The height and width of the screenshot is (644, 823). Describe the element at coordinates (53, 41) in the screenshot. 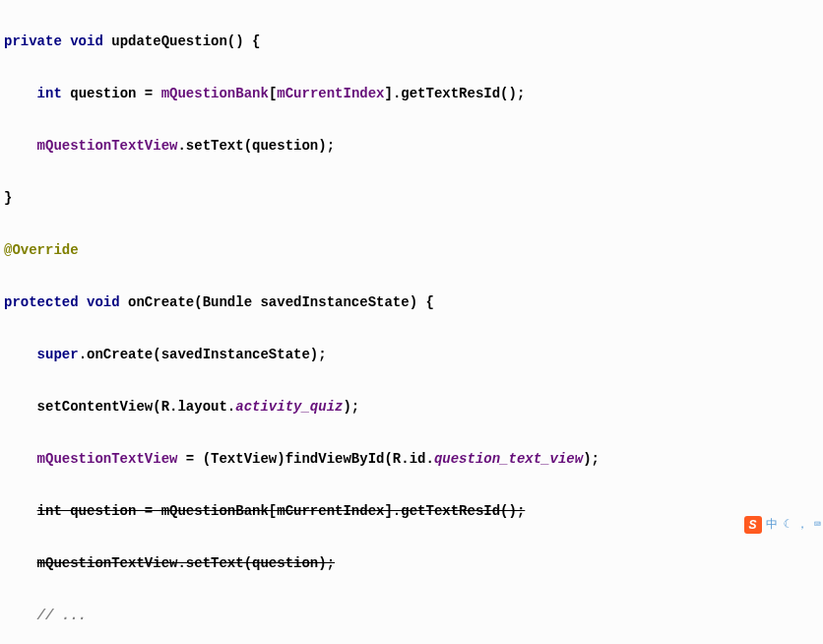

I see `keyword: private void` at that location.